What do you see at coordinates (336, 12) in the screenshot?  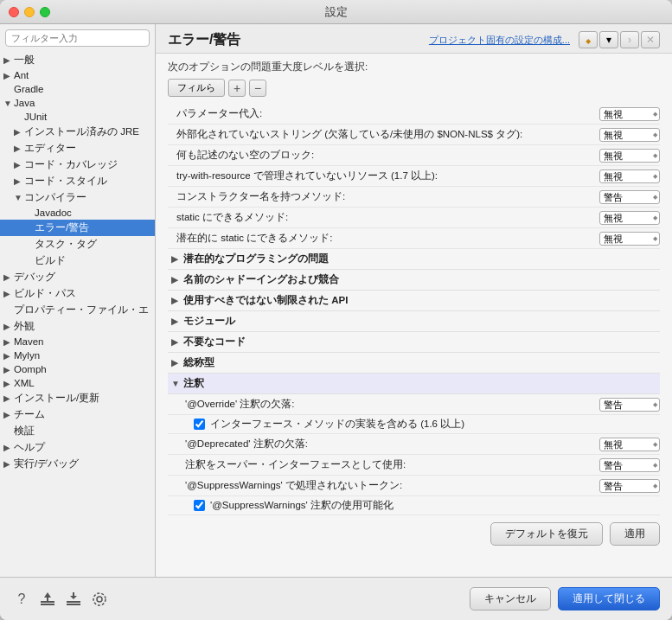 I see `title-bar: 設定` at bounding box center [336, 12].